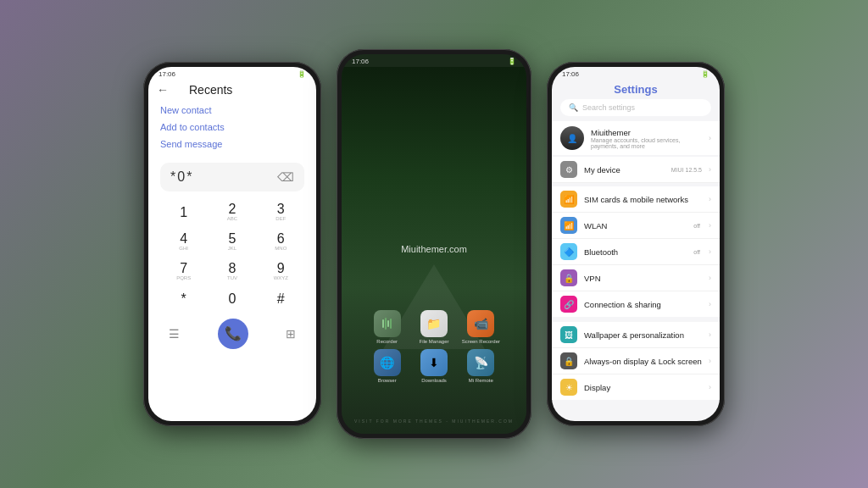 This screenshot has width=868, height=488. What do you see at coordinates (175, 334) in the screenshot?
I see `menu-icon: ☰` at bounding box center [175, 334].